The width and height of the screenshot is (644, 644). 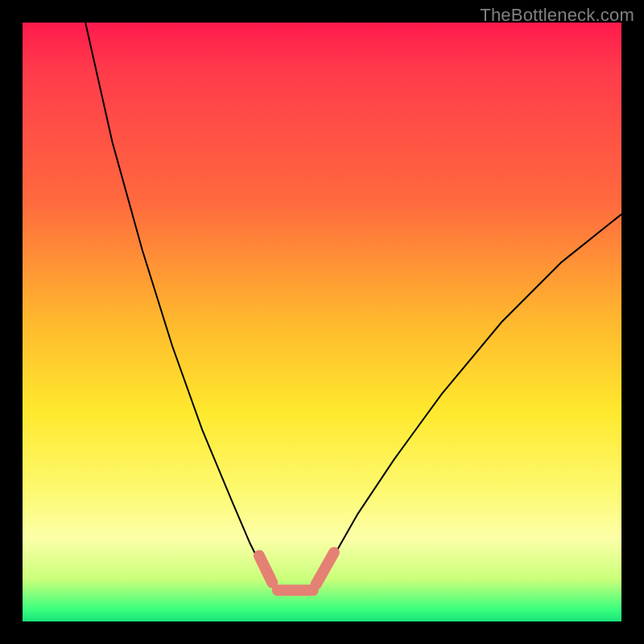 What do you see at coordinates (266, 568) in the screenshot?
I see `marker-left-tail` at bounding box center [266, 568].